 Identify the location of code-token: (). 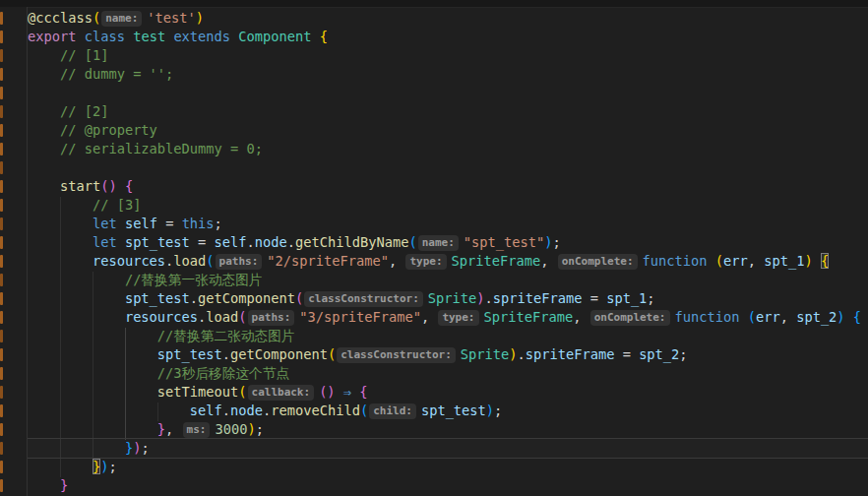
(108, 186).